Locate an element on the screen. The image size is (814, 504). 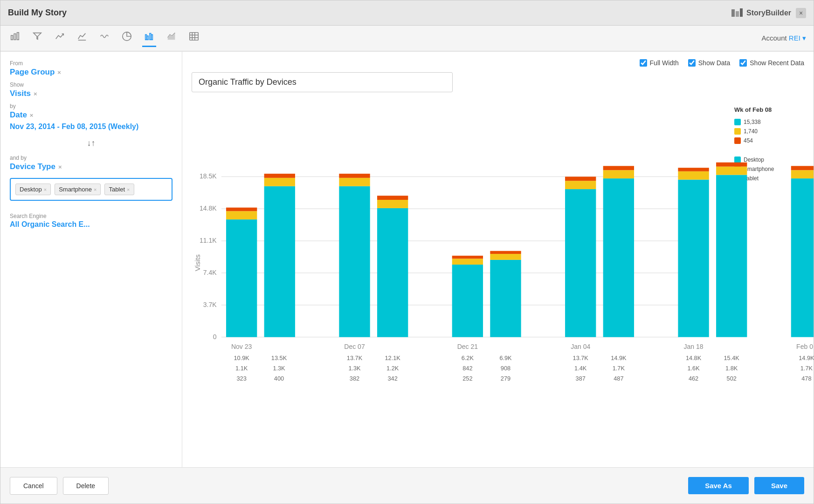
trend-icon is located at coordinates (60, 38).